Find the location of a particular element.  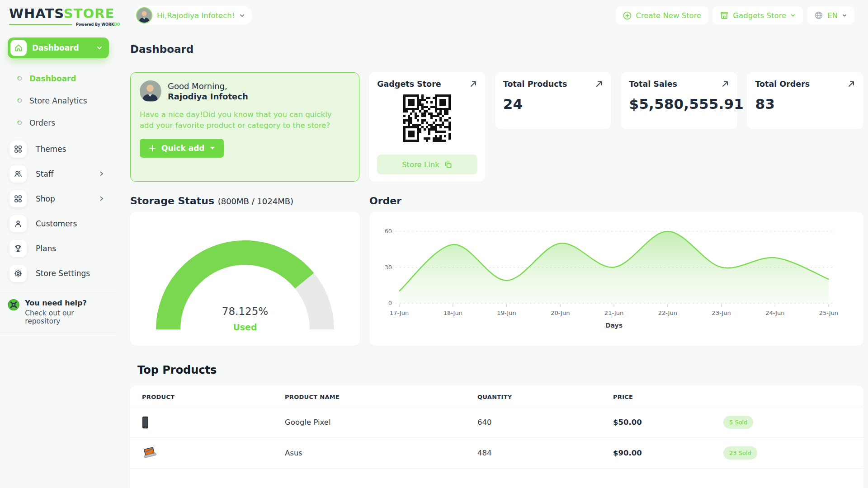

storage-section-title: Storage Status (800MB / 1024MB) is located at coordinates (245, 201).